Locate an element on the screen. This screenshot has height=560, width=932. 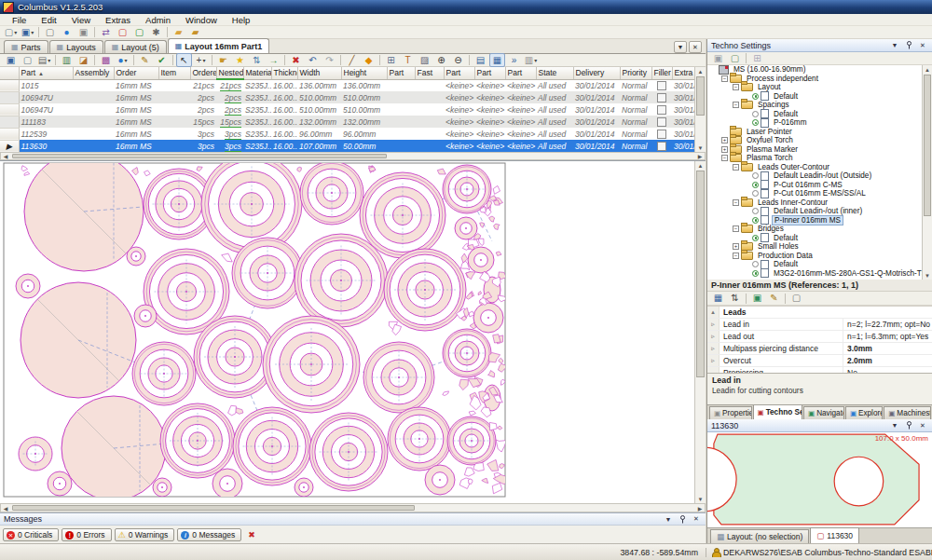
frame-icon: ▢ is located at coordinates (796, 298).